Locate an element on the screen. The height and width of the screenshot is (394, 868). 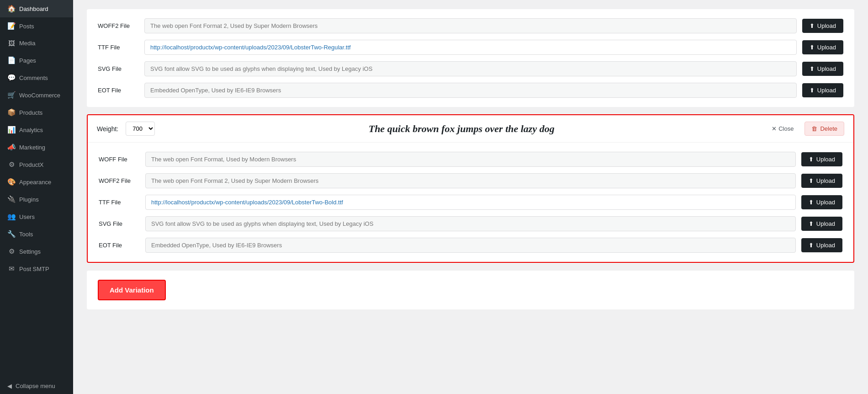
file-label-eot: EOT File is located at coordinates (119, 245).